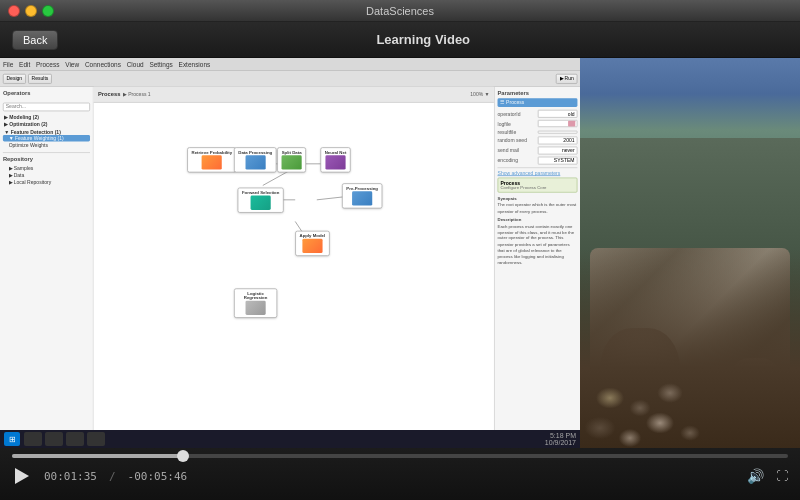  What do you see at coordinates (400, 11) in the screenshot?
I see `window-title: DataSciences` at bounding box center [400, 11].